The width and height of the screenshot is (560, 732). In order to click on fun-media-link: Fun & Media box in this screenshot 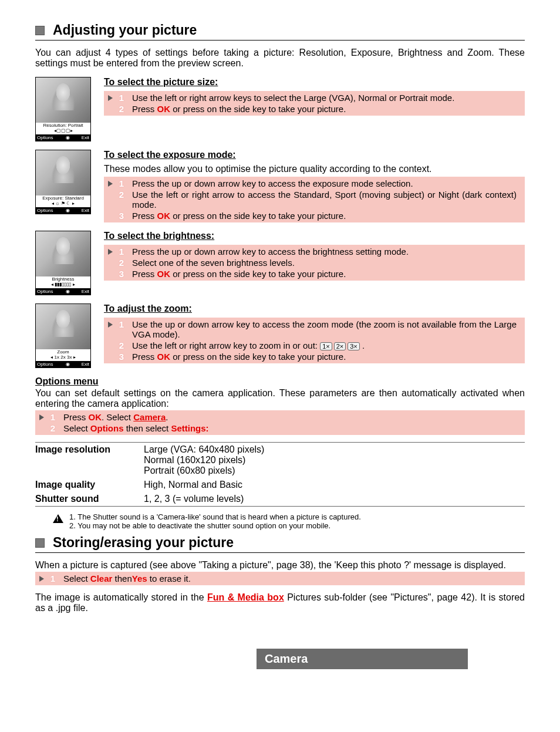, I will do `click(245, 598)`.